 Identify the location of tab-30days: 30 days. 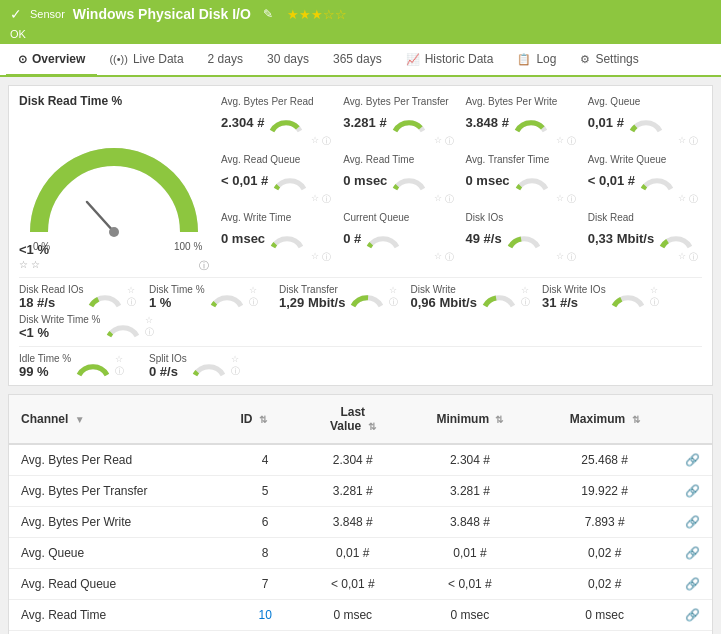
(288, 60).